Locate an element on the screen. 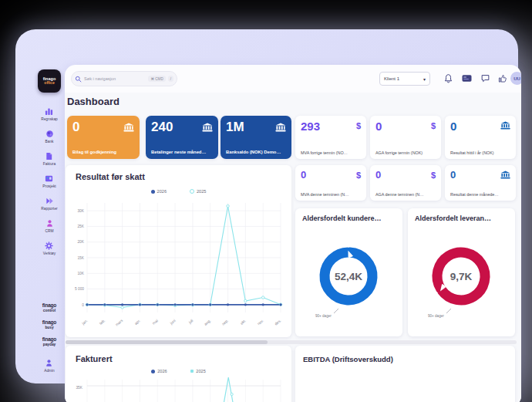 The width and height of the screenshot is (532, 402). svg-text: aug. is located at coordinates (207, 323).